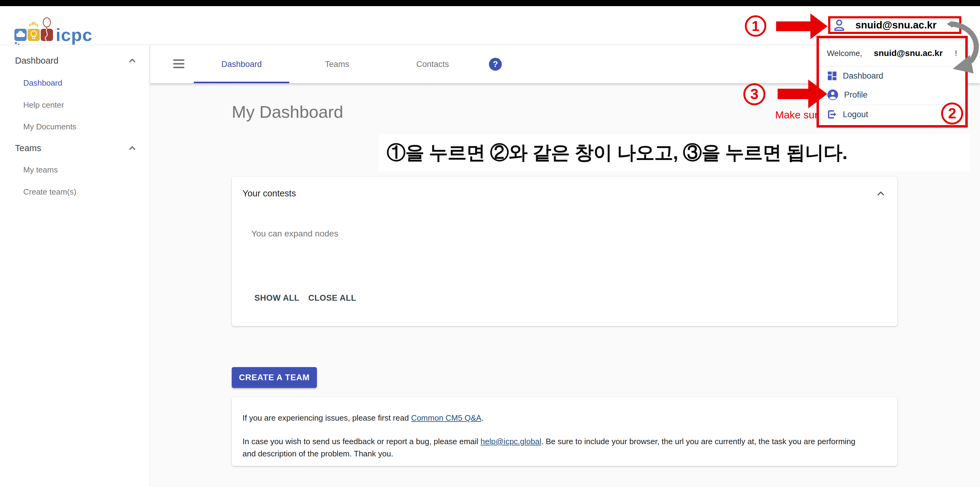 The width and height of the screenshot is (980, 487). Describe the element at coordinates (75, 170) in the screenshot. I see `sidebar-item-my-teams: My teams` at that location.